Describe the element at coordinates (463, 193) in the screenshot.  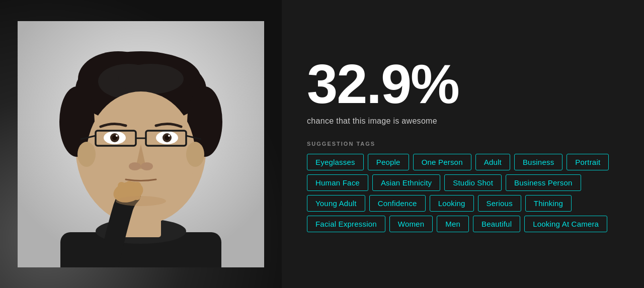
I see `tags-container: EyeglassesPeopleOne PersonAdultBusinessP…` at that location.